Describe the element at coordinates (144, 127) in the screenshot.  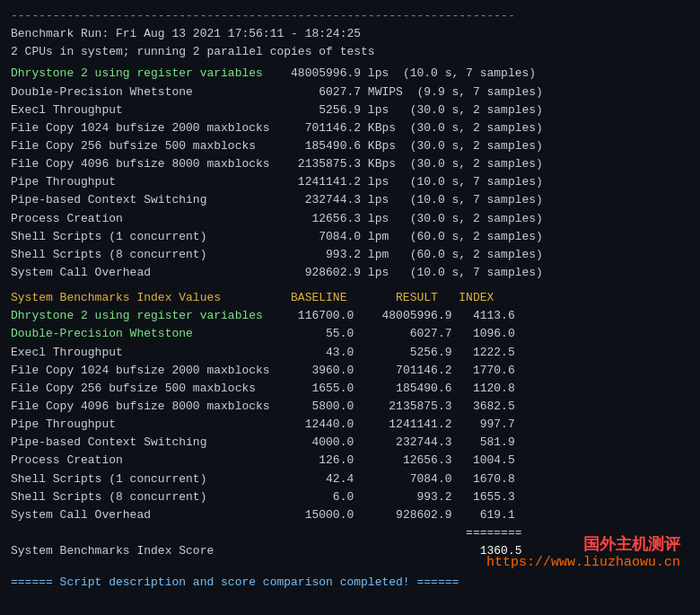
I see `bench-label-3: File Copy 1024 bufsize 2000 maxblocks` at that location.